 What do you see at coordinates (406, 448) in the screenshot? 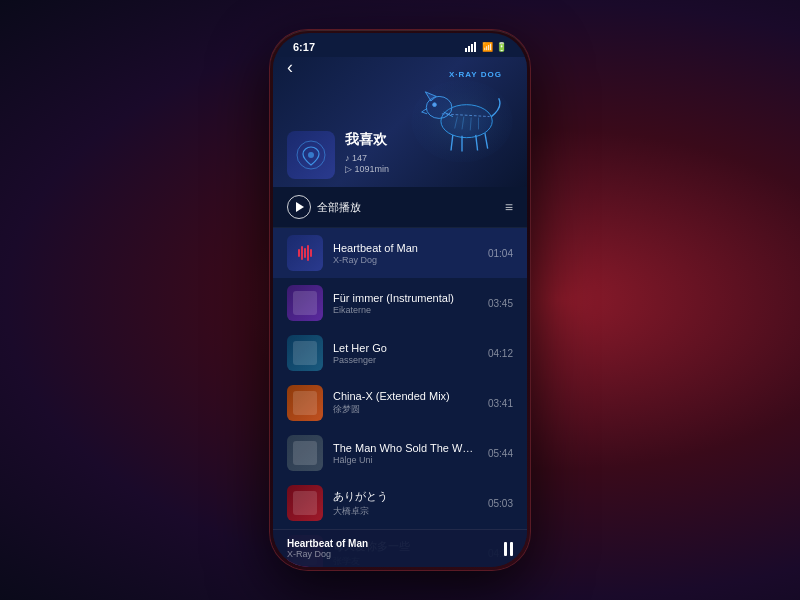
I see `track-name: The Man Who Sold The World` at bounding box center [406, 448].